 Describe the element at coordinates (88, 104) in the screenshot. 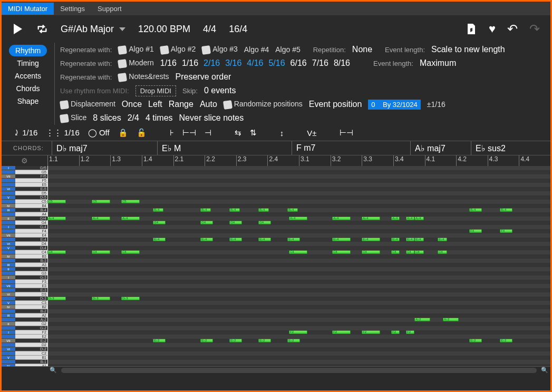

I see `displacement-button: Displacement` at that location.